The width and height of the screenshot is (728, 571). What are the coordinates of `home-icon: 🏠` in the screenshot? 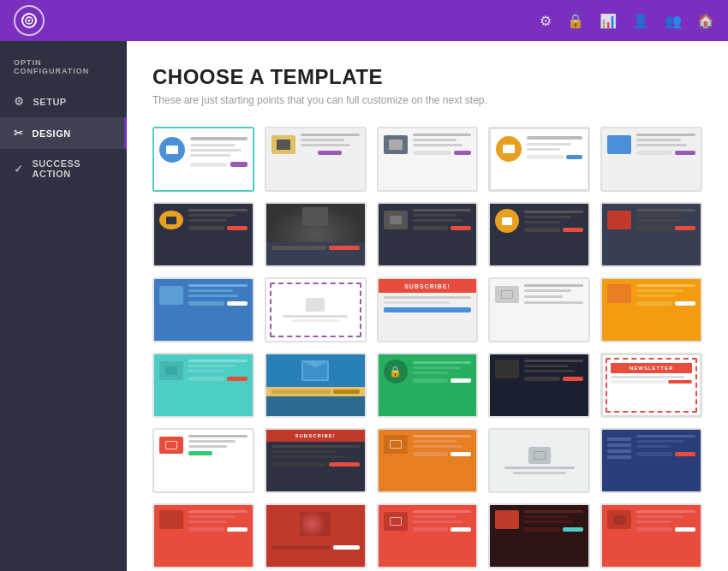 It's located at (706, 21).